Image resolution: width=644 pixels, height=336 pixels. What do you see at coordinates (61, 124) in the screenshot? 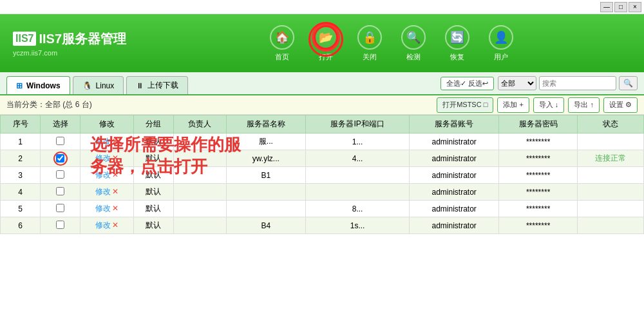
I see `col-select: 选择` at bounding box center [61, 124].